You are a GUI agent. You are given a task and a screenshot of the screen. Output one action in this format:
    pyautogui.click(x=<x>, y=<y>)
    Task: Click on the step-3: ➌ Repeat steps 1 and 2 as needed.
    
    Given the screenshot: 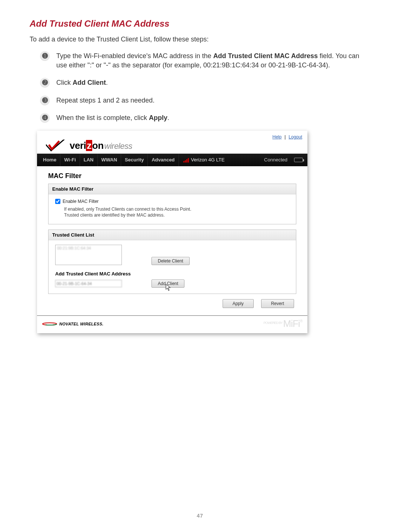 What is the action you would take?
    pyautogui.click(x=205, y=101)
    